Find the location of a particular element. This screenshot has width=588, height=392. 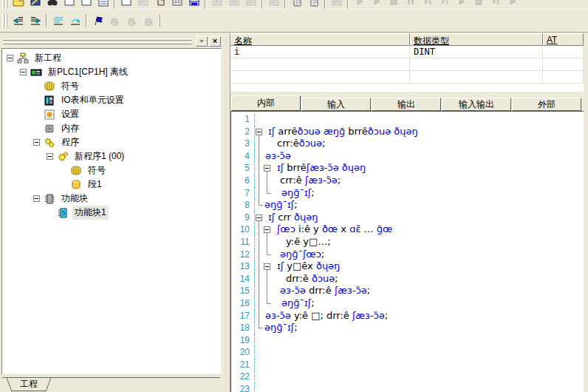

column-header-3: AT is located at coordinates (563, 40).